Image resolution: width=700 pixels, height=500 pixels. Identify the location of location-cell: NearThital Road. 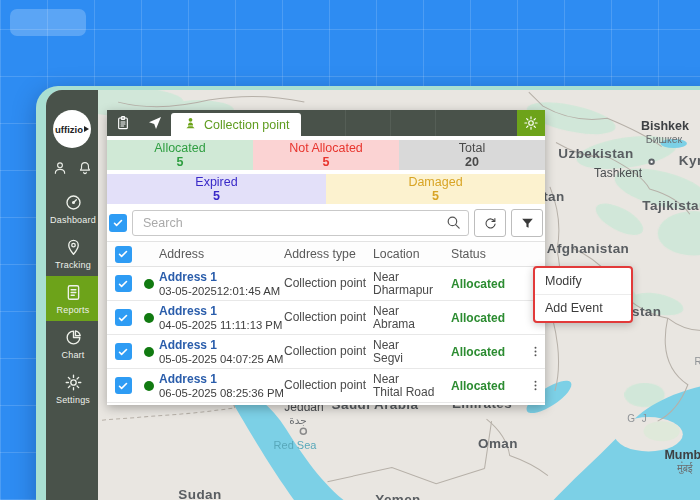
(412, 386).